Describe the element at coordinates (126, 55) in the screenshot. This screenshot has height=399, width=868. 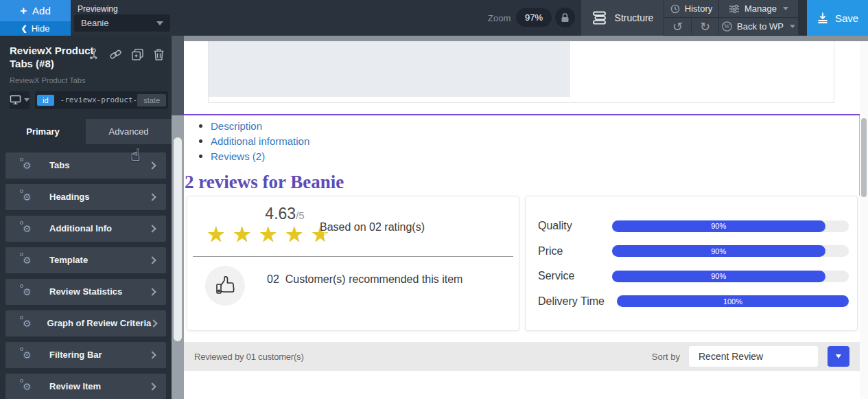
I see `element-action-icons` at that location.